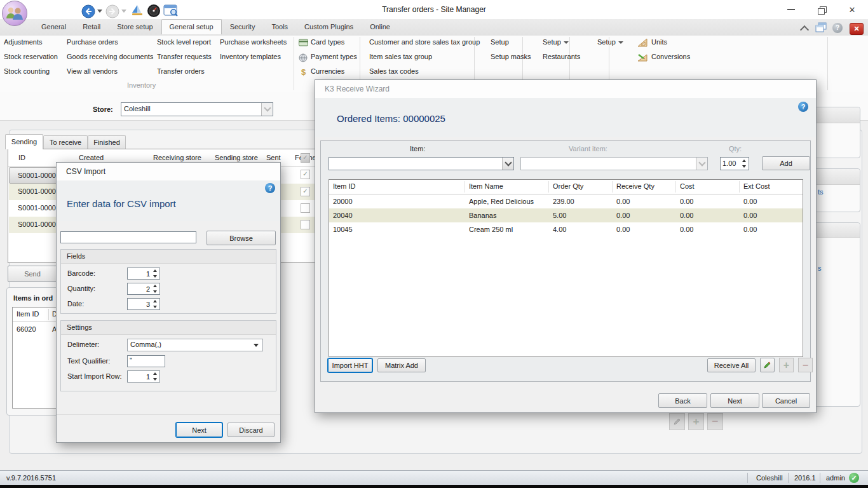 This screenshot has width=868, height=488. I want to click on csv-discard-button: Discard, so click(251, 430).